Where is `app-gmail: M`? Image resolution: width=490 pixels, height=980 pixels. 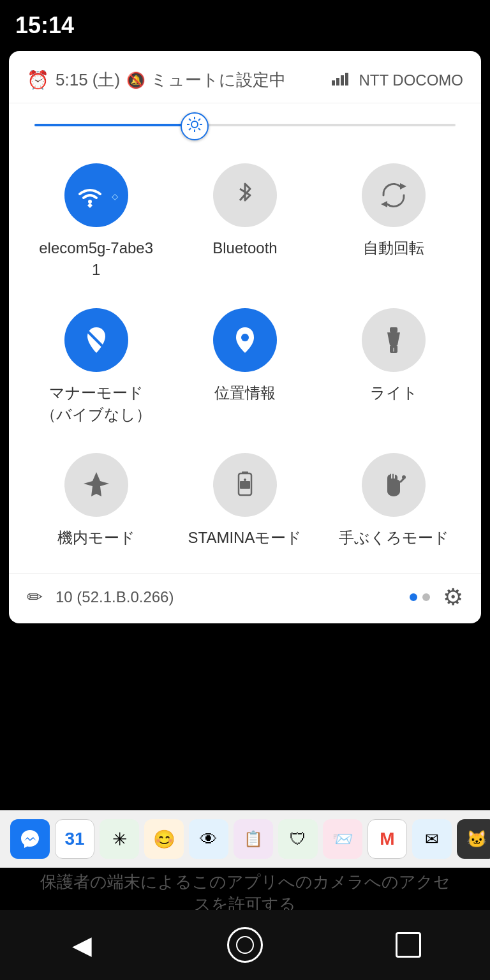
app-gmail: M is located at coordinates (387, 839).